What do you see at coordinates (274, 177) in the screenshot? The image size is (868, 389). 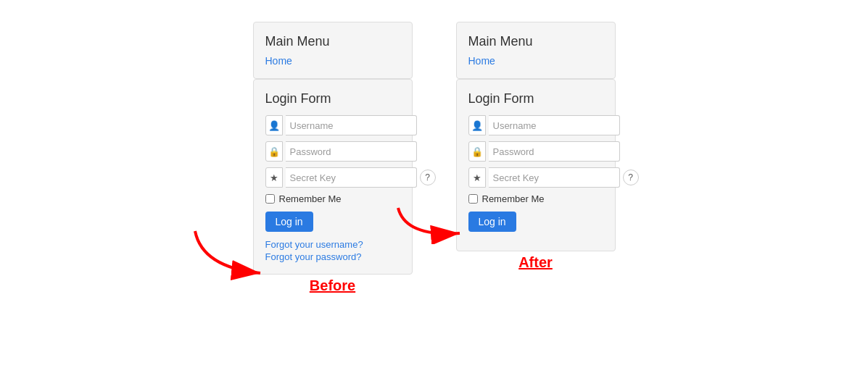 I see `left-star-icon: ★` at bounding box center [274, 177].